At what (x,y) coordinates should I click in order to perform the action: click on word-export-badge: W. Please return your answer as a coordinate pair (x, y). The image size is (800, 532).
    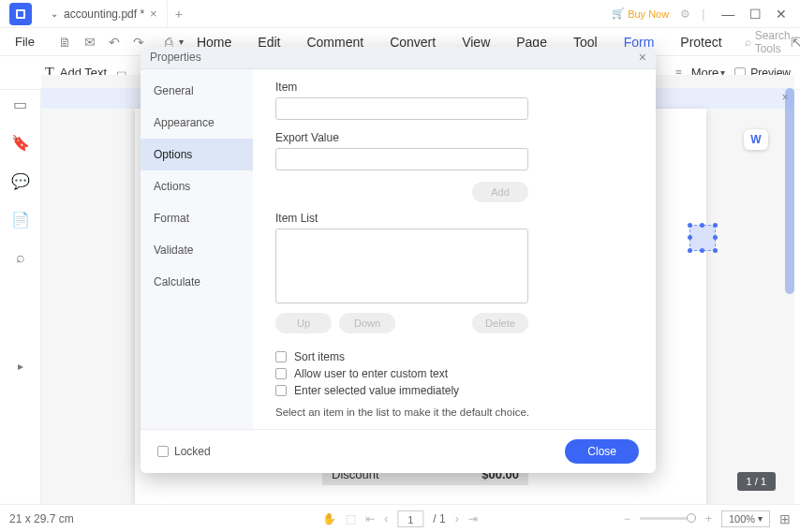
    Looking at the image, I should click on (756, 140).